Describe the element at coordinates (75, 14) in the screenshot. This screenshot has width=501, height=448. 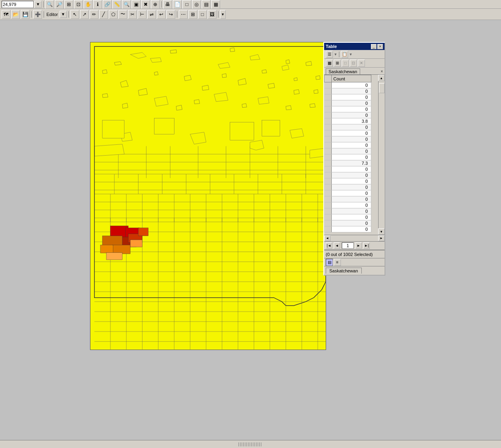
I see `edit-select-btn: ↖` at that location.